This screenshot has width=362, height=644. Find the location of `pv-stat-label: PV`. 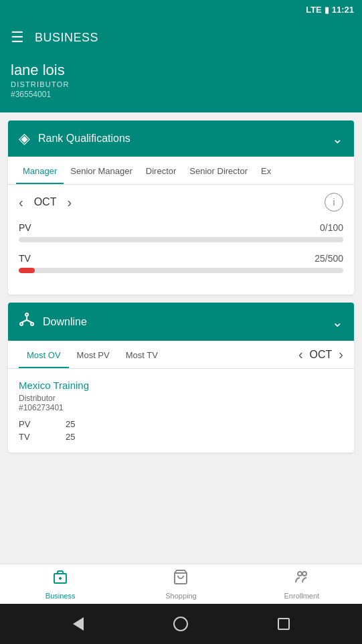

pv-stat-label: PV is located at coordinates (29, 424).